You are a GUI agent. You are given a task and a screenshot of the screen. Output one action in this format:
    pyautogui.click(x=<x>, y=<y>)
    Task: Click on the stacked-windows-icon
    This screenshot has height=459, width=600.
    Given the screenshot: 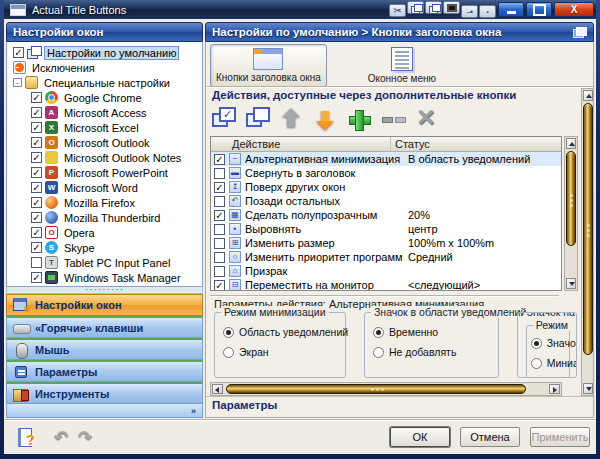 What is the action you would take?
    pyautogui.click(x=580, y=32)
    